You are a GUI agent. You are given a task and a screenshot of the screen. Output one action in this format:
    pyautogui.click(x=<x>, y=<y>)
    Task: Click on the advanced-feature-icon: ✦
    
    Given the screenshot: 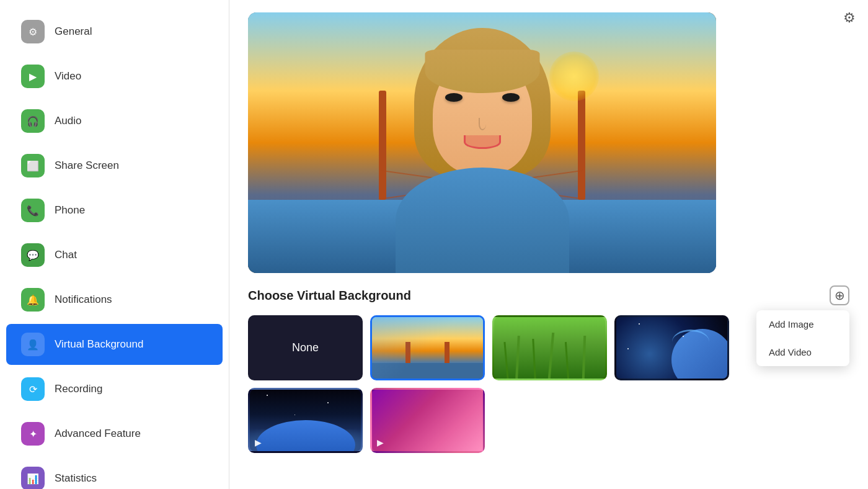 What is the action you would take?
    pyautogui.click(x=33, y=434)
    